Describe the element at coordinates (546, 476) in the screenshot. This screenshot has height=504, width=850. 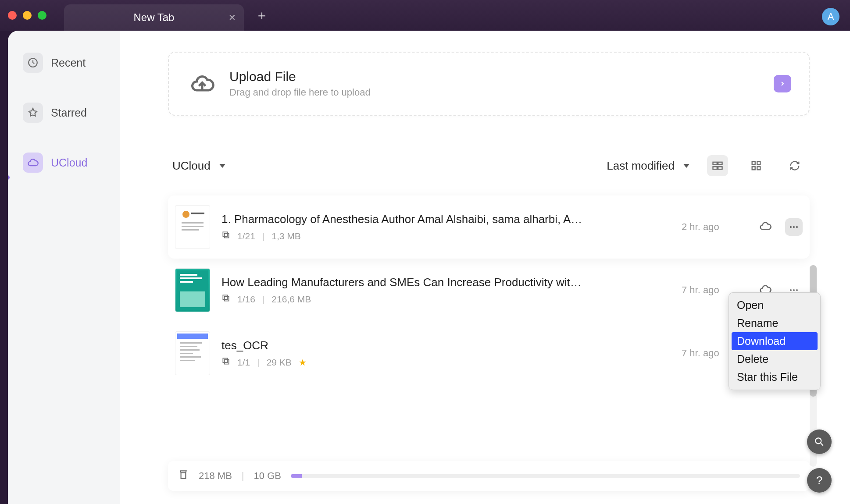
I see `storage-progress` at that location.